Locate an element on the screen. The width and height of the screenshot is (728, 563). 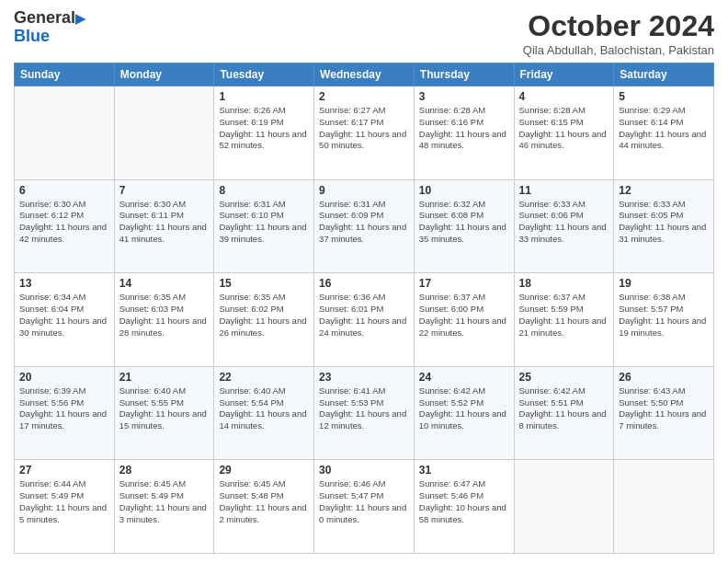
cell-w1-d5: 3Sunrise: 6:28 AM Sunset: 6:16 PM Daylig… is located at coordinates (463, 133).